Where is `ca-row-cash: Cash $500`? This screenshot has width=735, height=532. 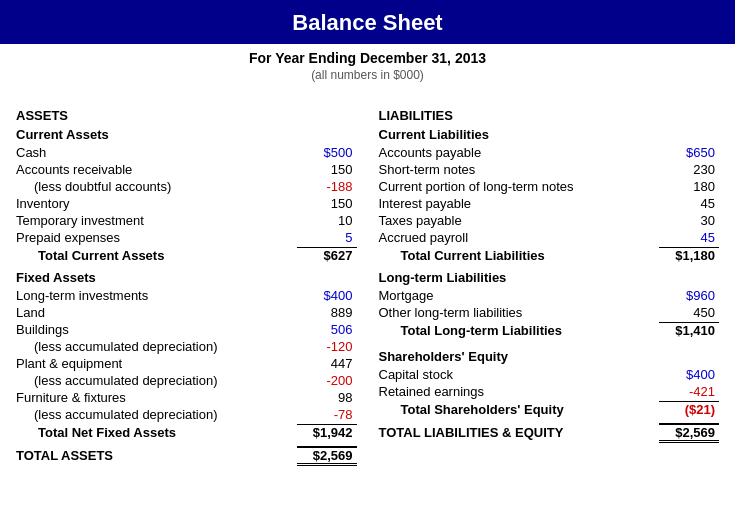
ca-row-cash: Cash $500 is located at coordinates (186, 152).